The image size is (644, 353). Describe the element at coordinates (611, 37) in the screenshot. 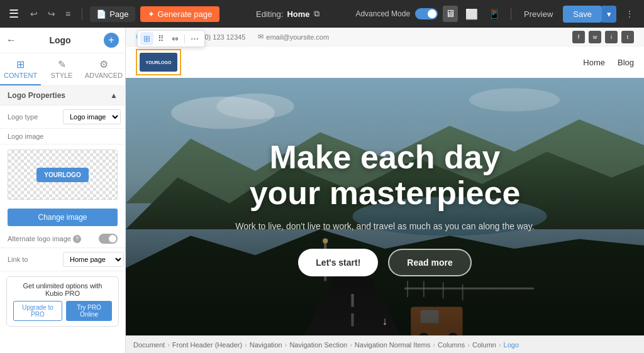

I see `instagram-icon: i` at that location.